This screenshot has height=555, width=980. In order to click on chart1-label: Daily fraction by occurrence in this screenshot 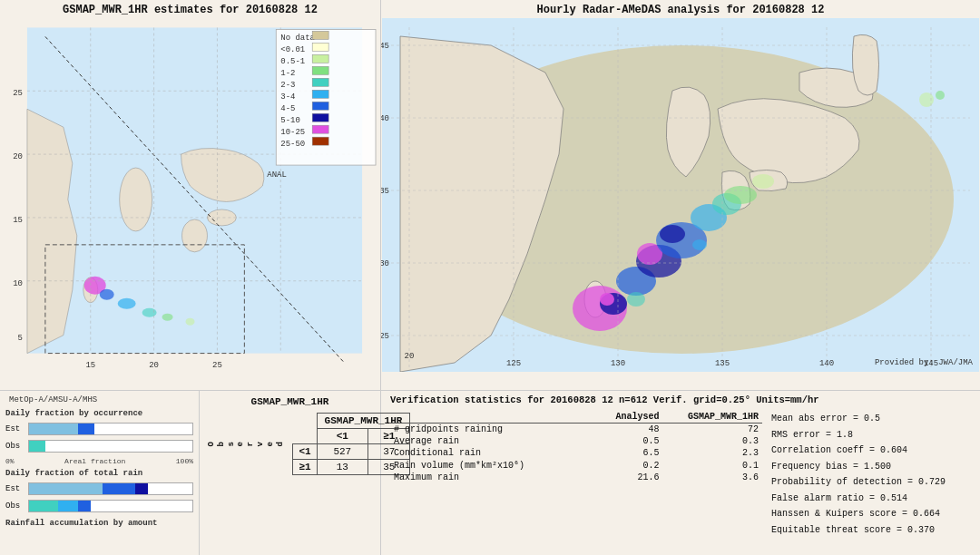, I will do `click(100, 414)`.